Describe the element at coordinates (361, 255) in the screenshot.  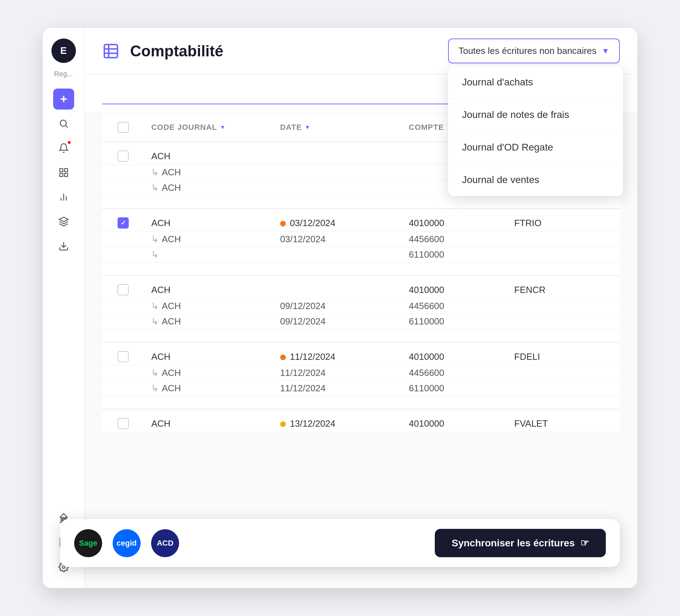
I see `table-row: ↳6110000` at that location.